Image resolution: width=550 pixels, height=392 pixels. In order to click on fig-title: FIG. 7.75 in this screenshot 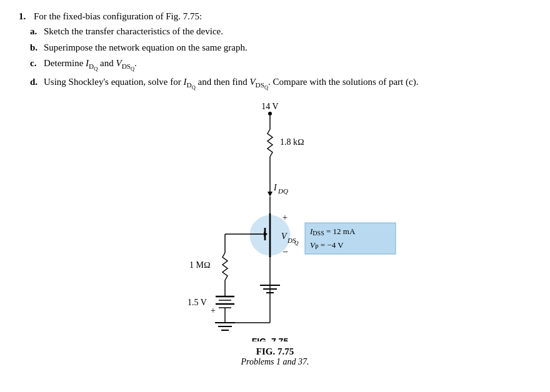, I will do `click(270, 339)`.